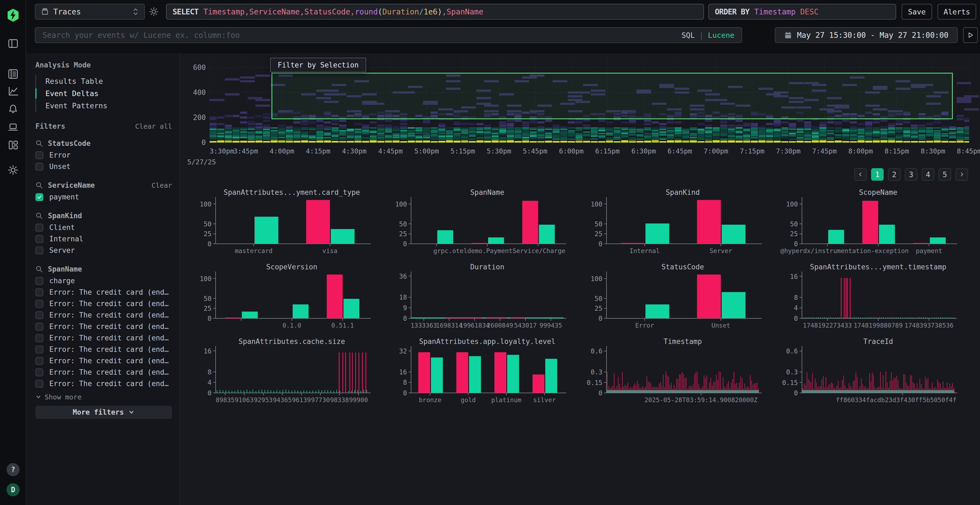 The width and height of the screenshot is (980, 505). I want to click on source-settings-gear-icon, so click(154, 12).